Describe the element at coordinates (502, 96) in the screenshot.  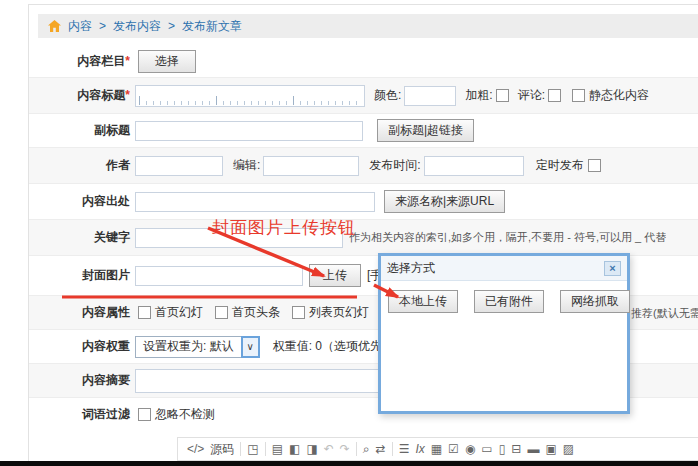
I see `title-bold-checkbox` at that location.